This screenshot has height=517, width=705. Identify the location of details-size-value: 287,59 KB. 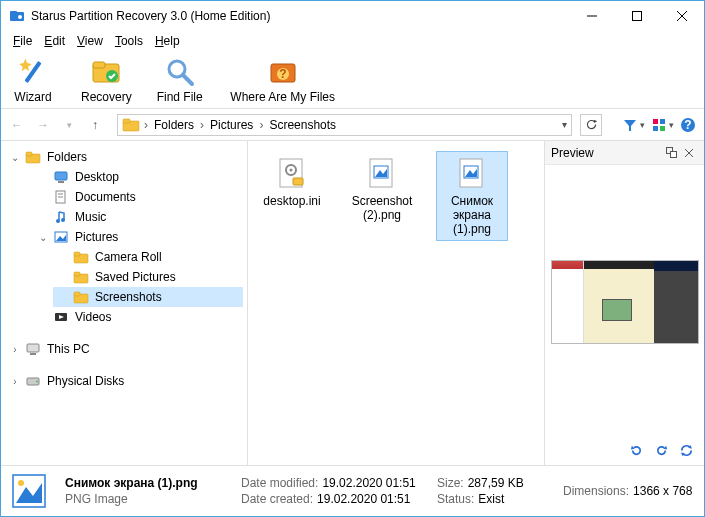
(496, 483).